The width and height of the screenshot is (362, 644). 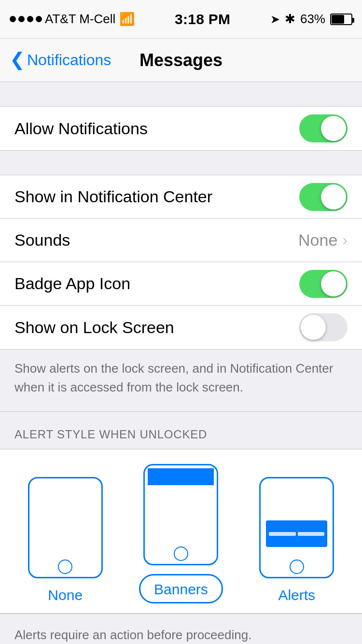 I want to click on show-notification-center-row: Show in Notification Center, so click(x=181, y=197).